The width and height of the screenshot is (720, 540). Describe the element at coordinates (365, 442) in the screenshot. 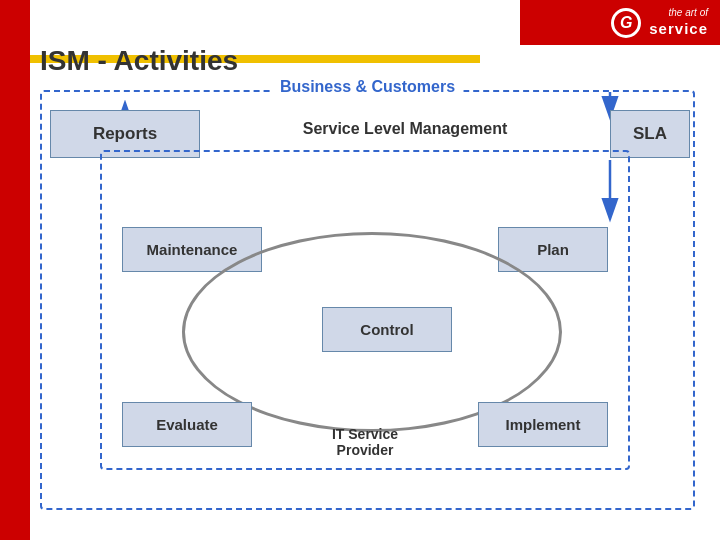

I see `it-service-provider-label: IT Service Provider` at that location.